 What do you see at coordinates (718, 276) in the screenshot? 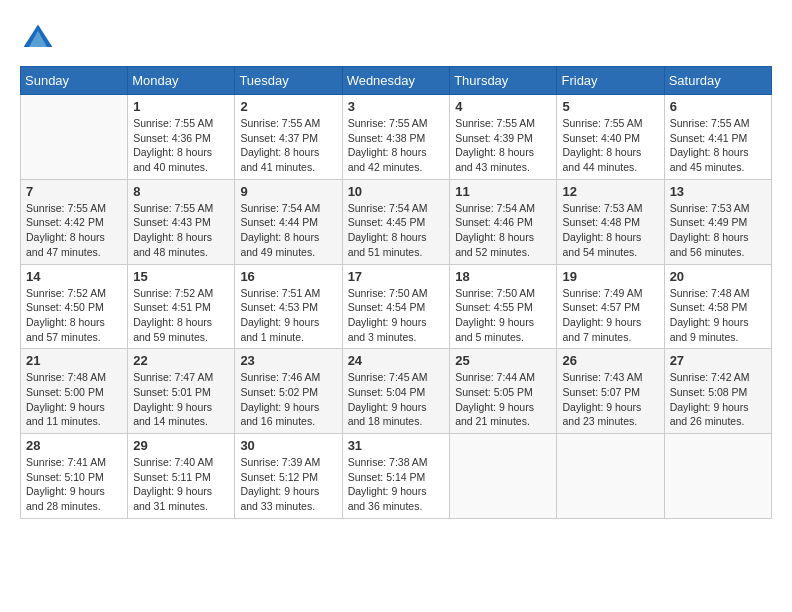
I see `day-number: 20` at bounding box center [718, 276].